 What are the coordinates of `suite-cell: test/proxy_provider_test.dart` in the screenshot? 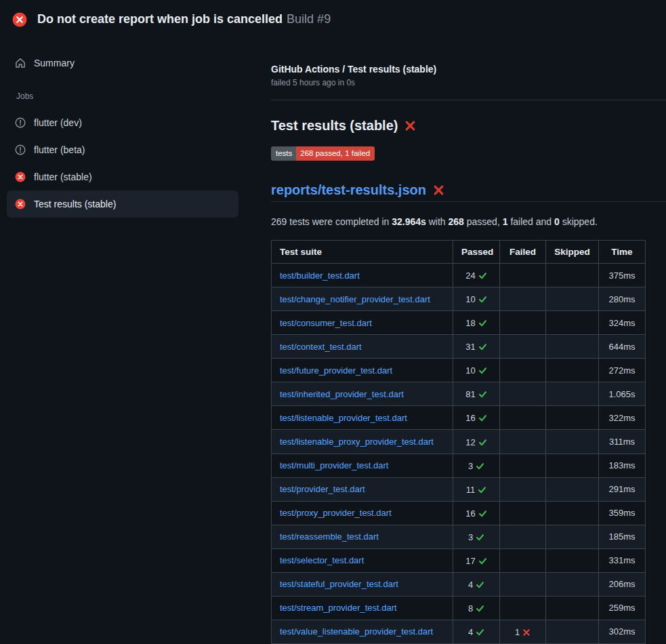 It's located at (362, 512).